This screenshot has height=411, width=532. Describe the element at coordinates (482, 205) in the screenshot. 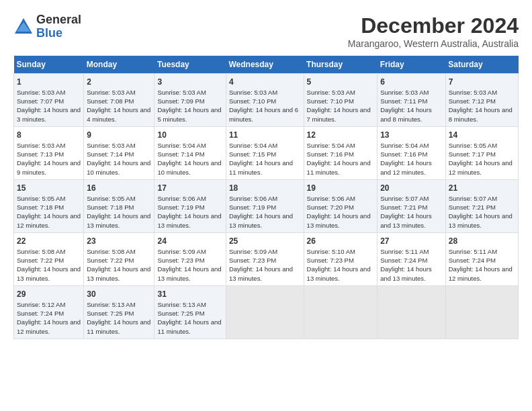

I see `calendar-cell: 21Sunrise: 5:07 AMSunset: 7:21 PMDayligh…` at that location.